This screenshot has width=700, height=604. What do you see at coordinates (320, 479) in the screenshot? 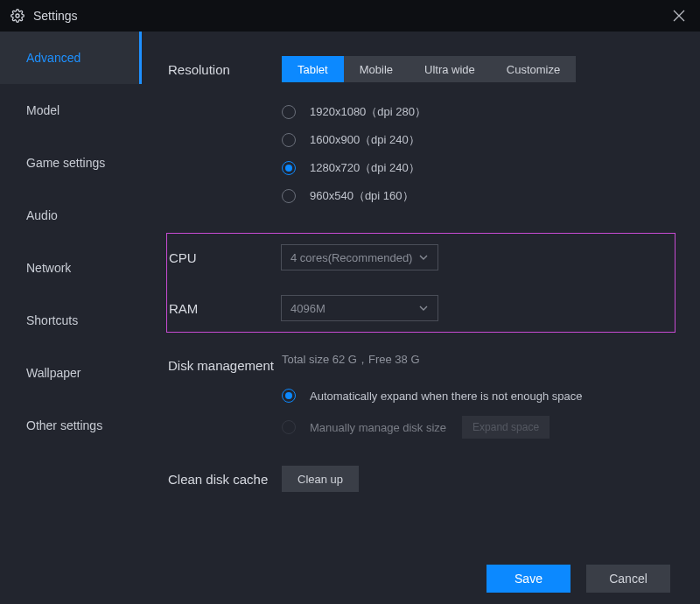
I see `clean-up-button: Clean up` at bounding box center [320, 479].